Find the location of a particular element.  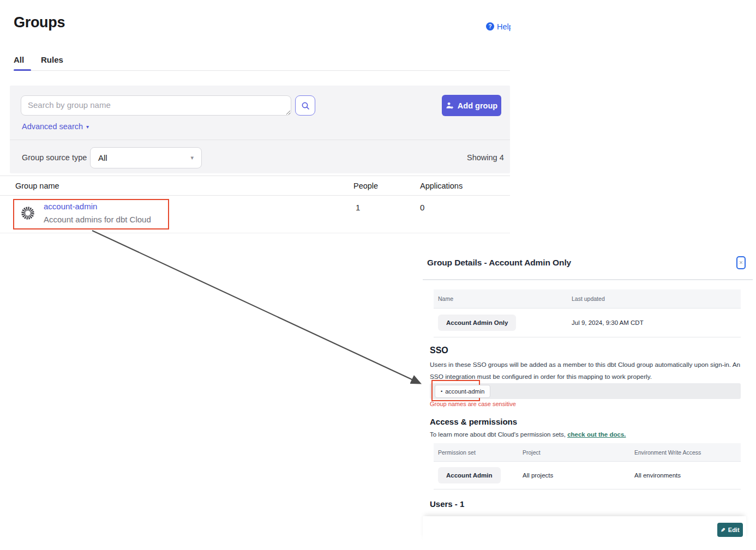

help-icon: ? is located at coordinates (490, 26).